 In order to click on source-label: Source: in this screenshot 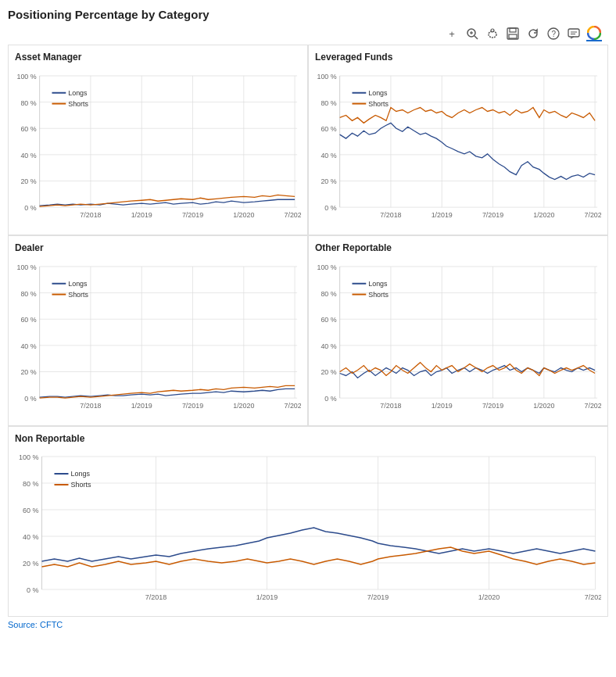, I will do `click(23, 625)`.